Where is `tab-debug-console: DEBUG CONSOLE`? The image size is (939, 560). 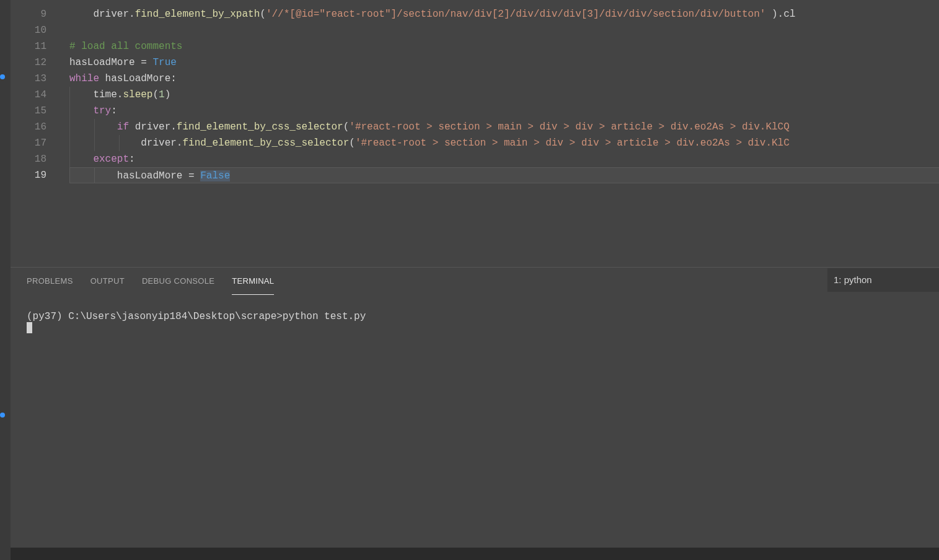 tab-debug-console: DEBUG CONSOLE is located at coordinates (179, 281).